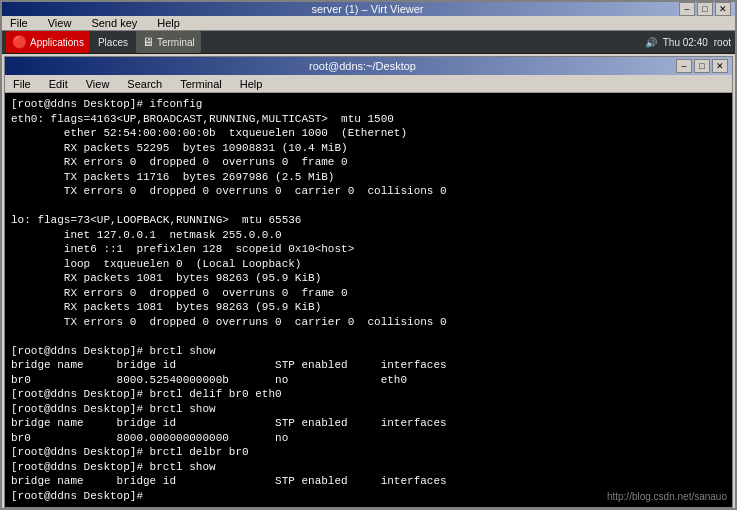 This screenshot has height=510, width=737. Describe the element at coordinates (368, 84) in the screenshot. I see `terminal-menubar: File Edit View Search Terminal Help` at that location.